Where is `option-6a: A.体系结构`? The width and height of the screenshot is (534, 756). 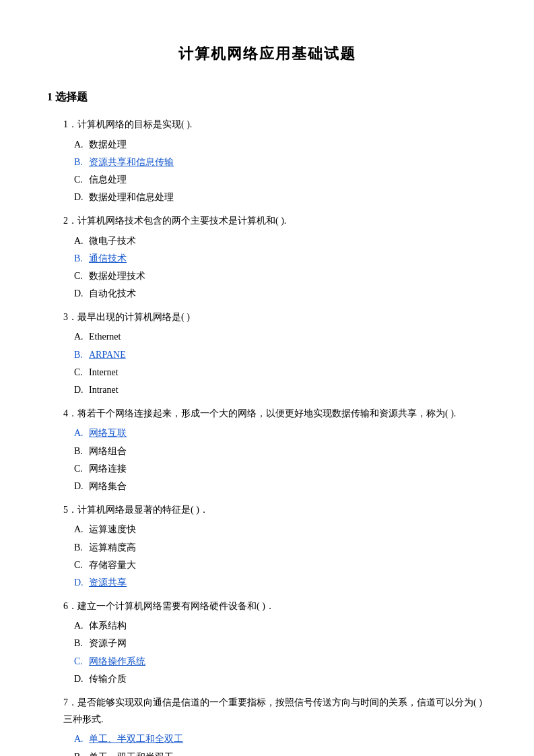
option-6a: A.体系结构 is located at coordinates (280, 625).